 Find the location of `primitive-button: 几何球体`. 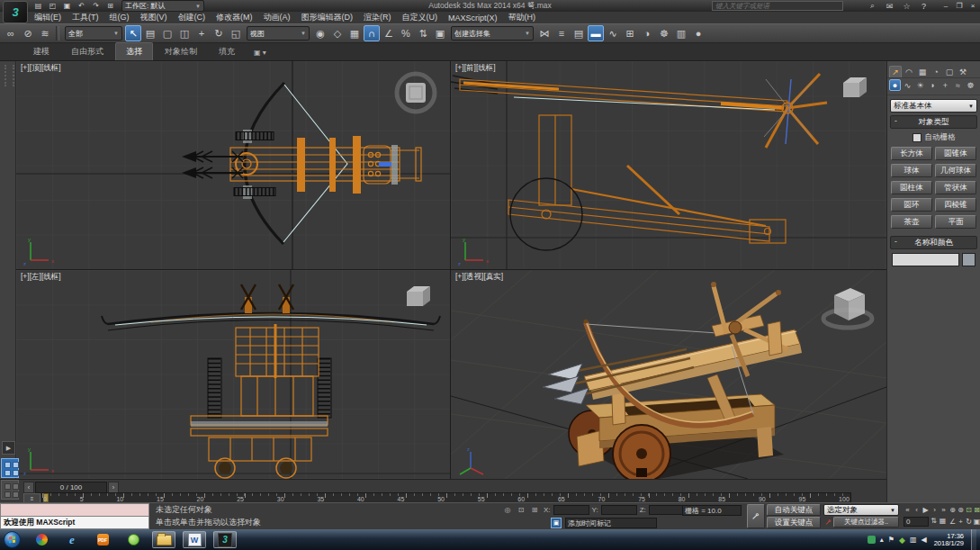

primitive-button: 几何球体 is located at coordinates (956, 171).